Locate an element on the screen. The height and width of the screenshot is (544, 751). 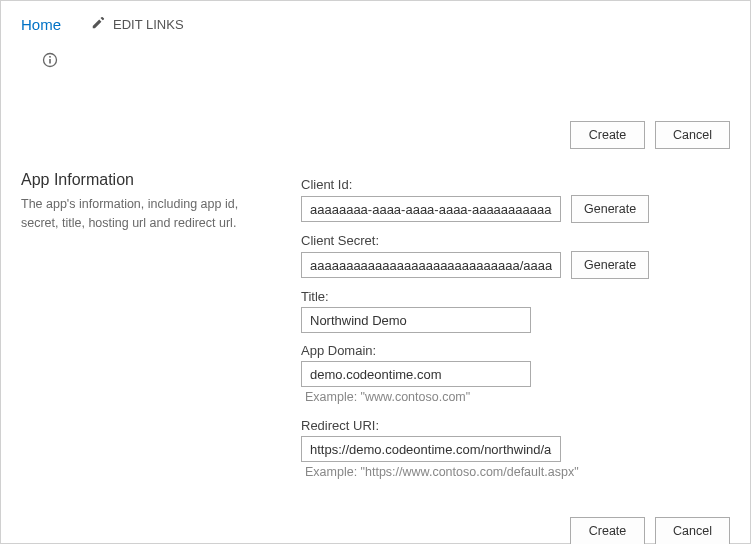
cancel-button-bottom: Cancel is located at coordinates (692, 530).